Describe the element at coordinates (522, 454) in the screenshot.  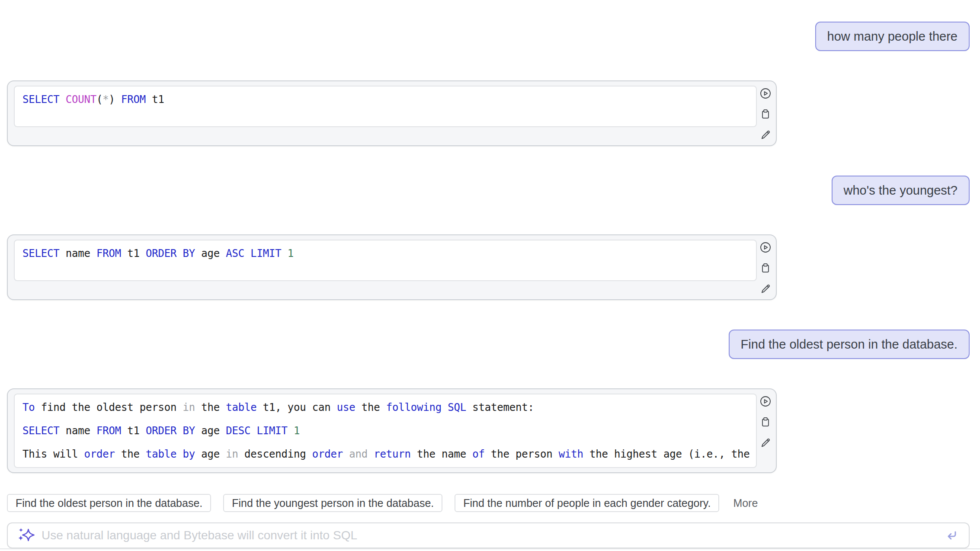
I see `sql-token-pl: the person` at that location.